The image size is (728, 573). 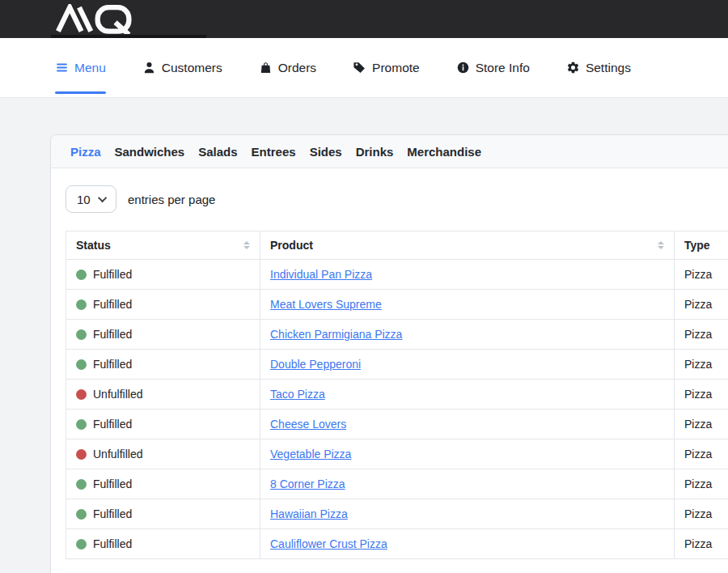 What do you see at coordinates (397, 246) in the screenshot?
I see `table-header-row: Status Product Type` at bounding box center [397, 246].